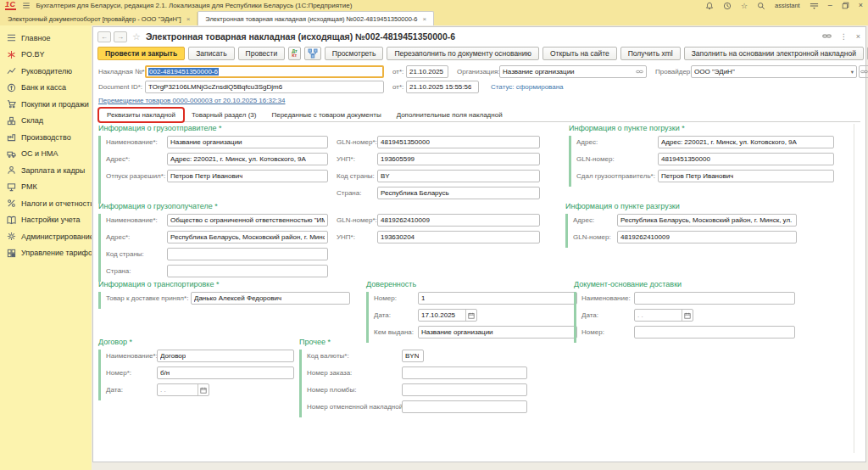 The height and width of the screenshot is (470, 868). Describe the element at coordinates (746, 143) in the screenshot. I see `loading-address-field: Адрес: 220021, г. Минск, ул. Котовского,…` at that location.